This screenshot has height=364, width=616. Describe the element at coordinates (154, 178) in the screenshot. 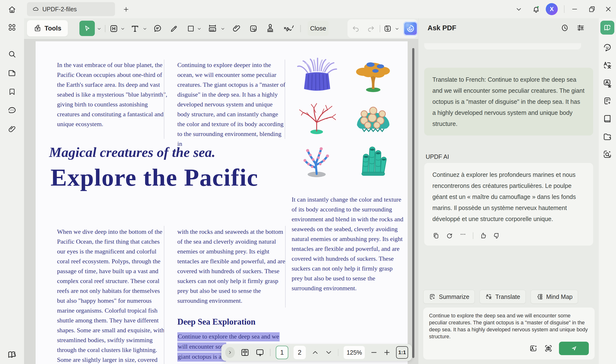

I see `doc-title: Explore the Pacific` at that location.